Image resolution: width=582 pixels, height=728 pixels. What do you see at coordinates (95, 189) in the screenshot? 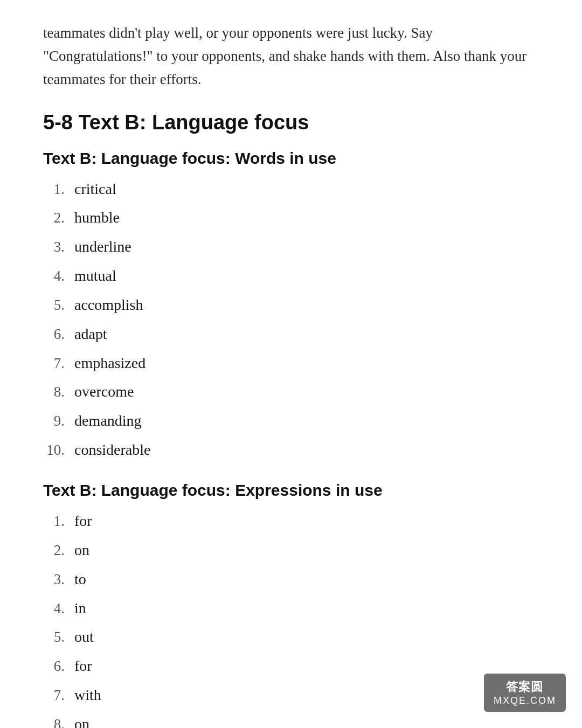
I see `item-word: critical` at bounding box center [95, 189].